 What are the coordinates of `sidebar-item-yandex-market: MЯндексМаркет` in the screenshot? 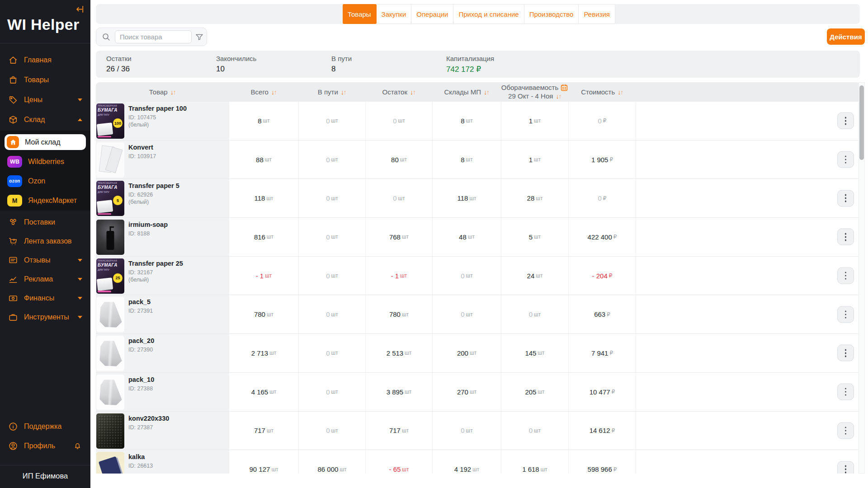 It's located at (45, 201).